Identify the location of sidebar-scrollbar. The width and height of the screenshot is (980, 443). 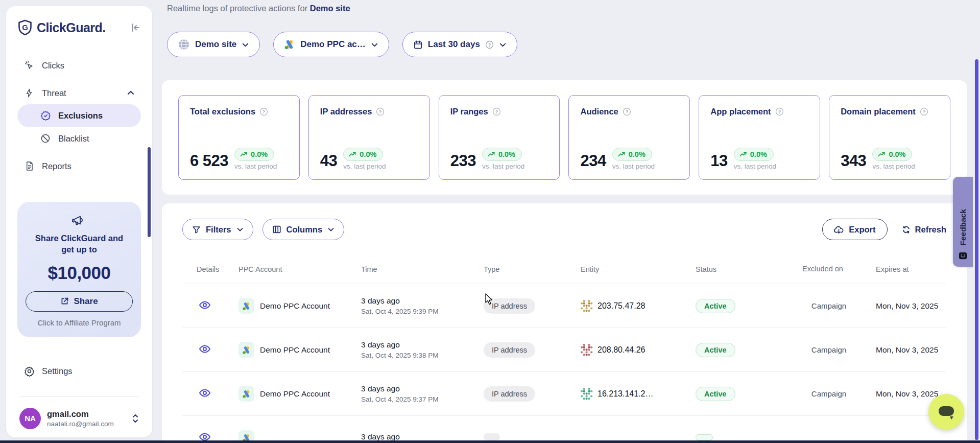
(149, 192).